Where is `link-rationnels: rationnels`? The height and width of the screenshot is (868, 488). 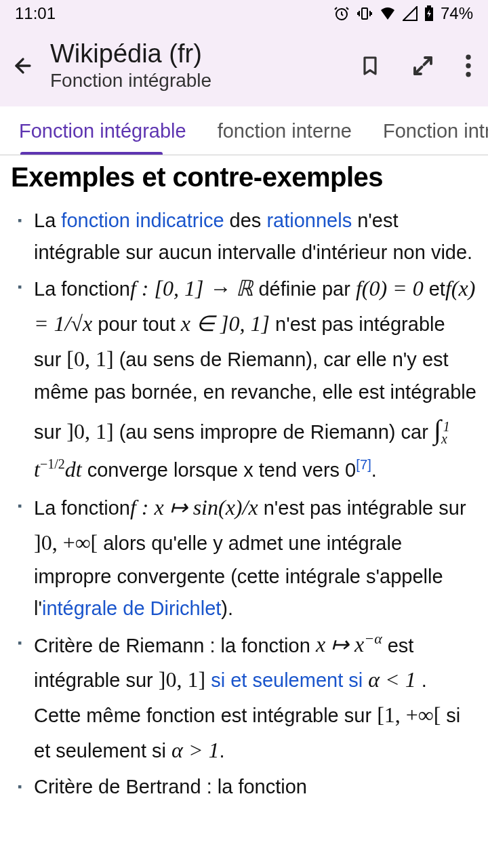 link-rationnels: rationnels is located at coordinates (309, 220).